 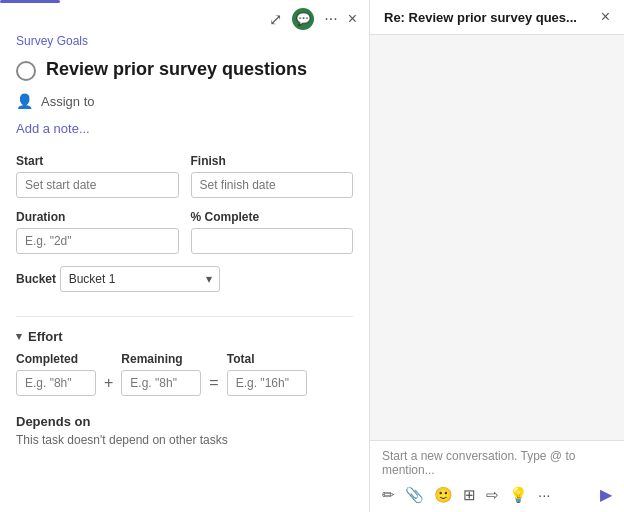 I want to click on remaining-input, so click(x=161, y=383).